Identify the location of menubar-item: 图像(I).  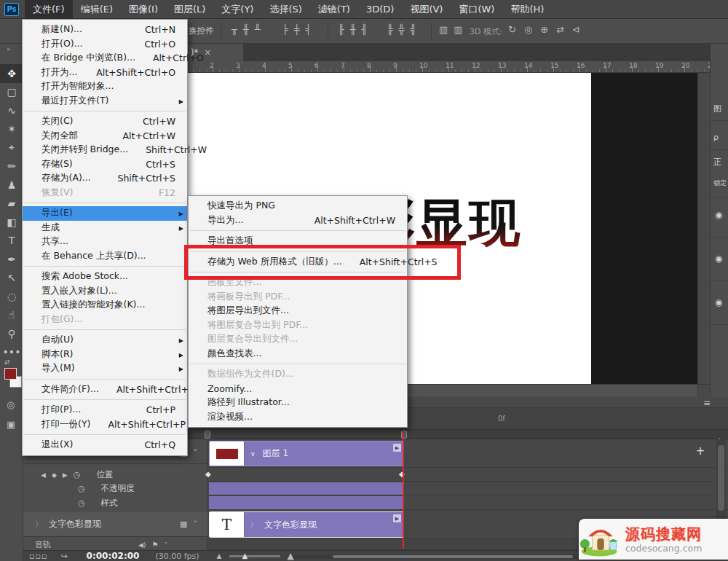
(143, 9).